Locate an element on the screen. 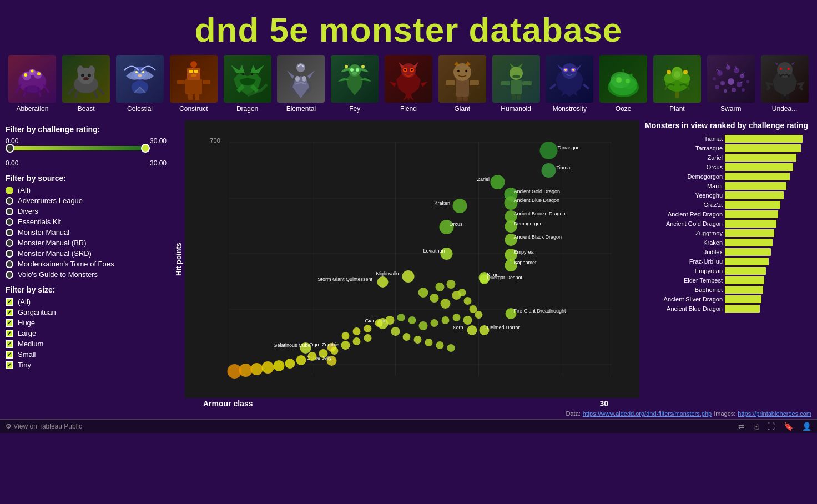 This screenshot has width=817, height=504. monster-type-monstrosity: Monstrosity is located at coordinates (569, 85).